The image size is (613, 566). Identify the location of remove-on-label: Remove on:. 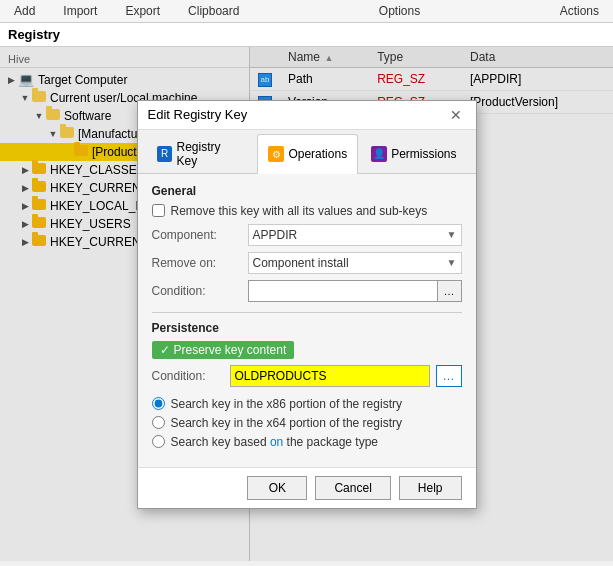
(197, 263).